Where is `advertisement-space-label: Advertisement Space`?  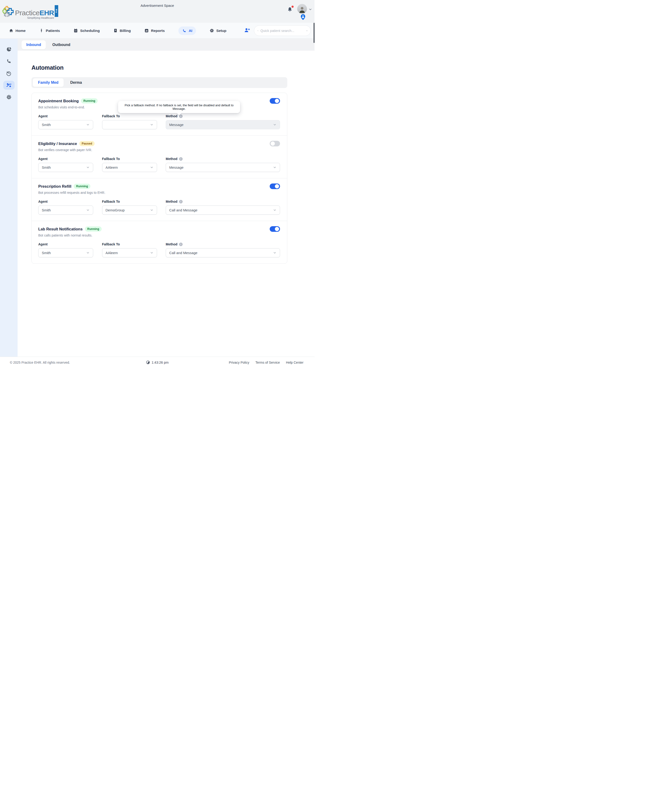
advertisement-space-label: Advertisement Space is located at coordinates (157, 5).